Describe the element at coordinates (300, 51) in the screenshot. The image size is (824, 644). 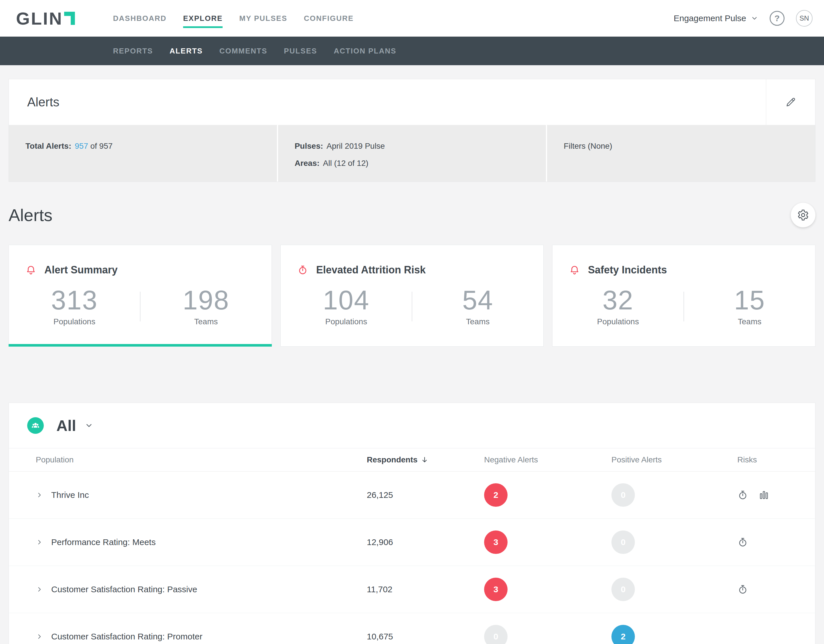
I see `subnav-pulses: PULSES` at that location.